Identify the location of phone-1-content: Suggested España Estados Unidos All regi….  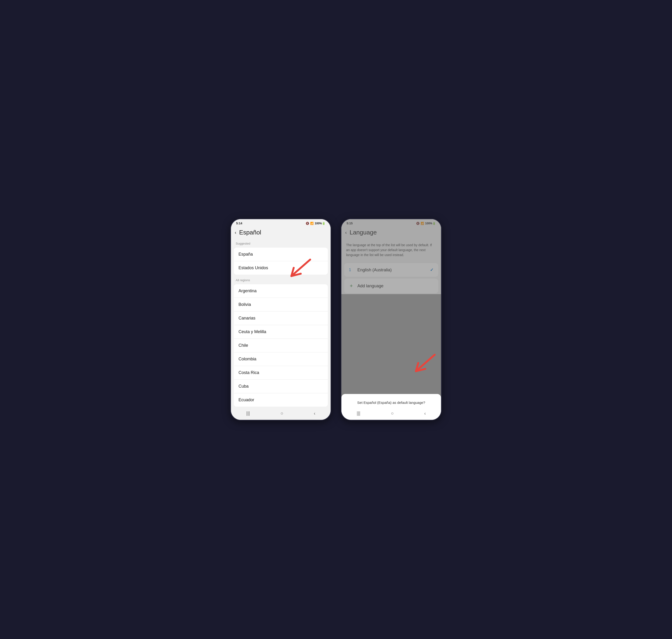
(281, 323).